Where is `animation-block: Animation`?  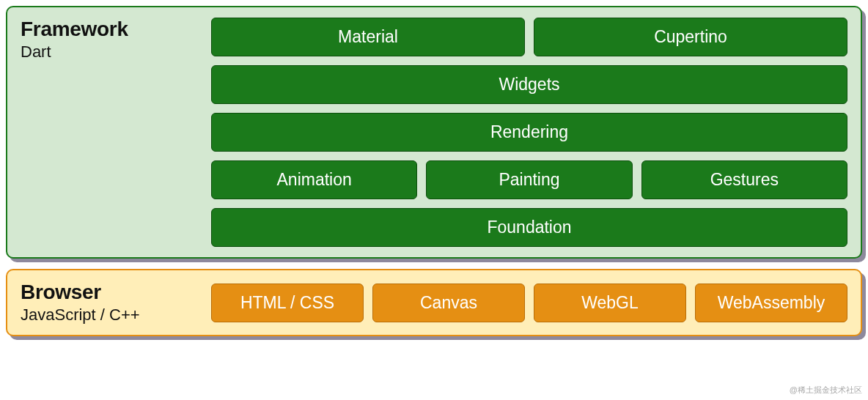 animation-block: Animation is located at coordinates (314, 180).